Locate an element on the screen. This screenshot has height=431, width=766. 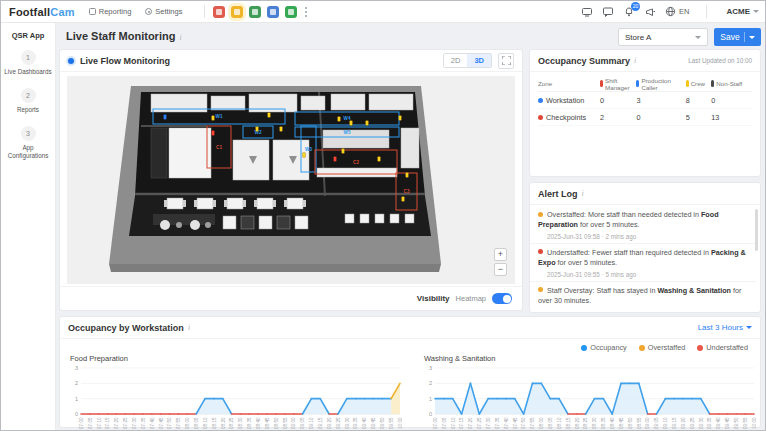
svg-text: 09:45 is located at coordinates (728, 423).